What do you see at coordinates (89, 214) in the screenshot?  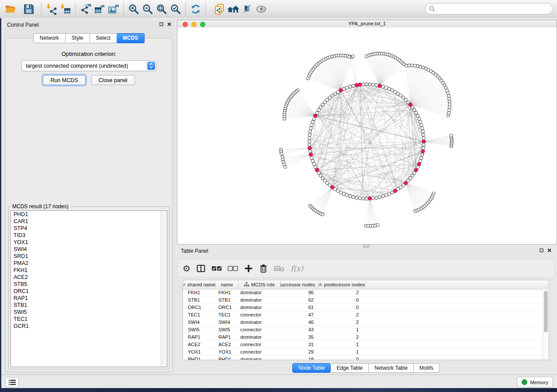 I see `mcds-result-item: PHD1` at bounding box center [89, 214].